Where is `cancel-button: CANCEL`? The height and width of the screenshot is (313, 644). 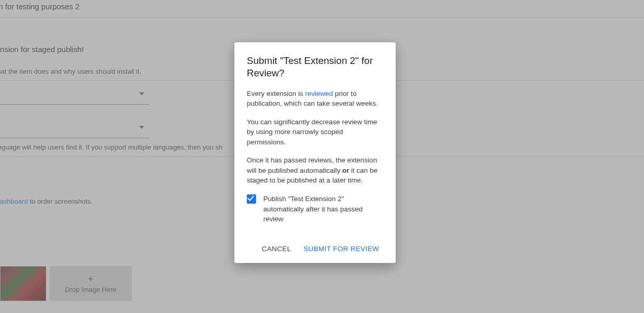
cancel-button: CANCEL is located at coordinates (276, 249).